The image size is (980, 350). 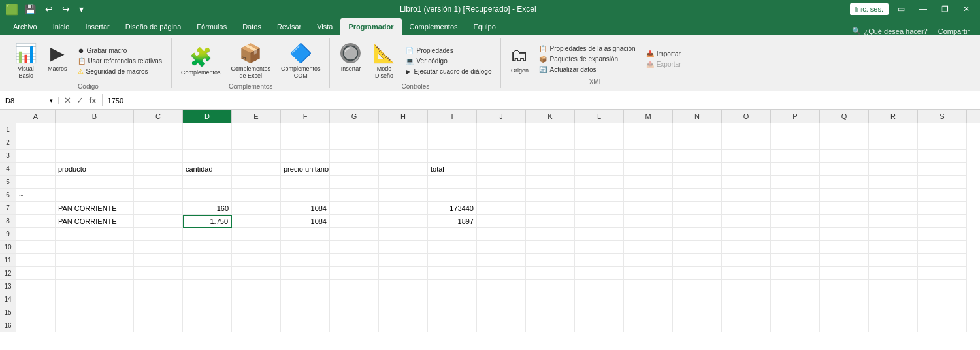 I want to click on cell-K9, so click(x=550, y=234).